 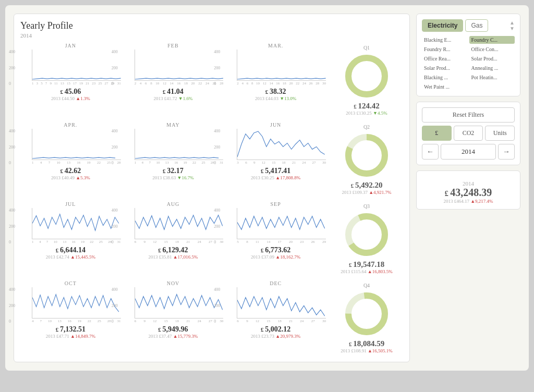 I want to click on feb-chart-container: 4002000 246810121416182022242628, so click(x=173, y=68).